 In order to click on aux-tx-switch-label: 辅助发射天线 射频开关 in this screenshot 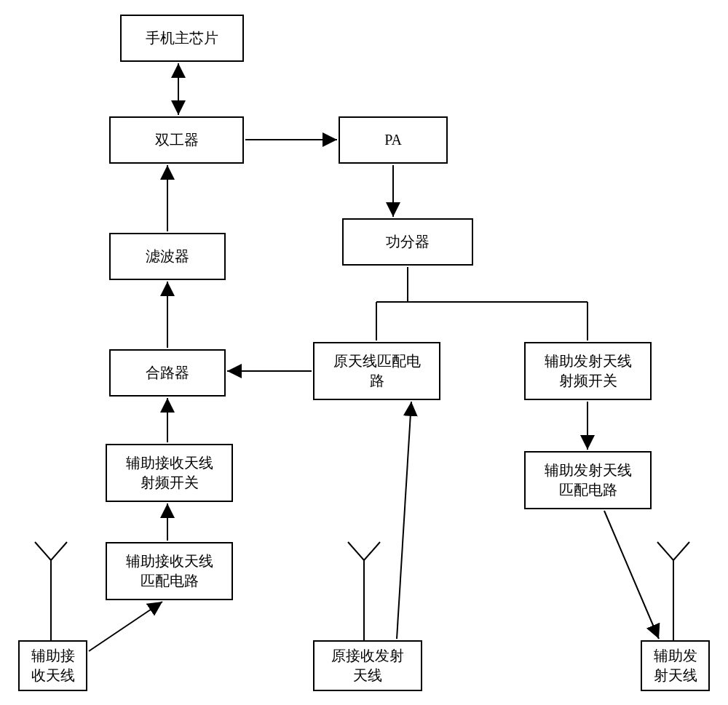, I will do `click(588, 371)`.